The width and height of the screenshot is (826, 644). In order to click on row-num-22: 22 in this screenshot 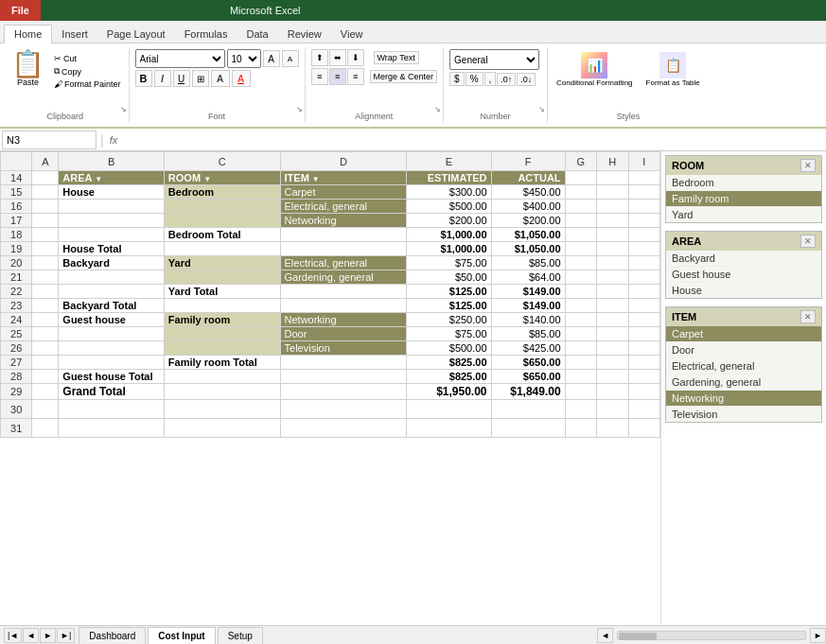, I will do `click(17, 291)`.